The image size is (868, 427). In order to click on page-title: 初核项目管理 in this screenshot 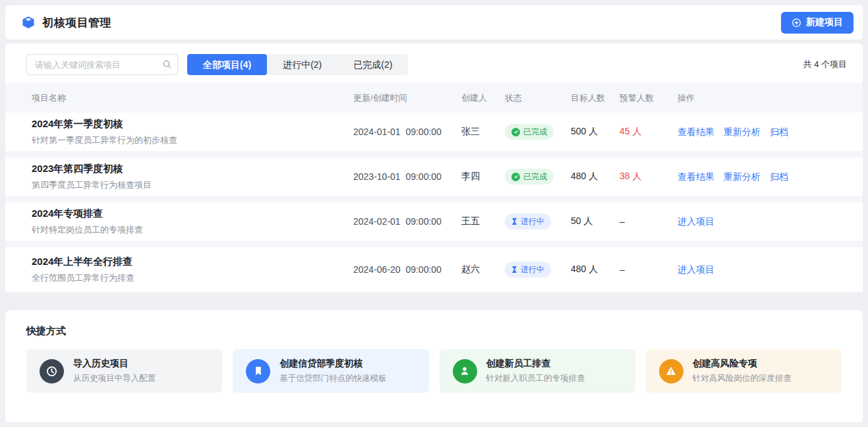, I will do `click(76, 22)`.